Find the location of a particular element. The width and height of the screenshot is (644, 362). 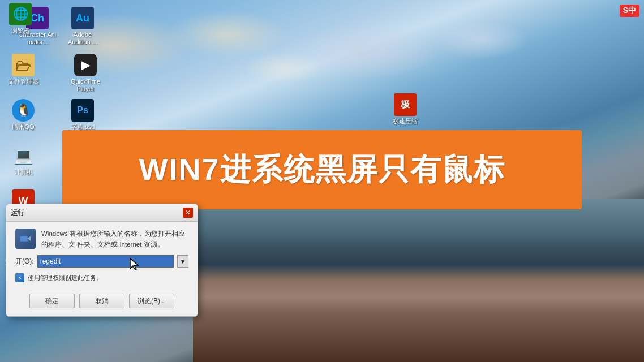

run-dialog-browse-button: 浏览(B)... is located at coordinates (152, 301).